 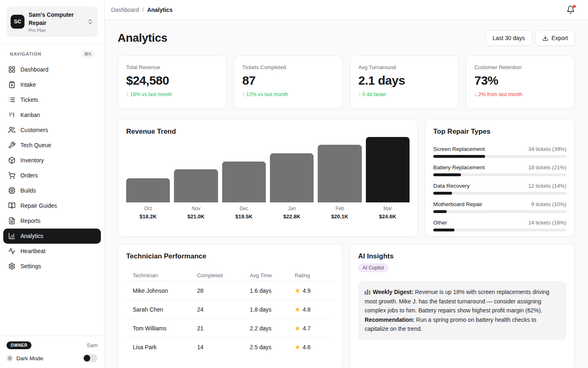 I want to click on repair-count: 14 tickets (16%), so click(x=547, y=222).